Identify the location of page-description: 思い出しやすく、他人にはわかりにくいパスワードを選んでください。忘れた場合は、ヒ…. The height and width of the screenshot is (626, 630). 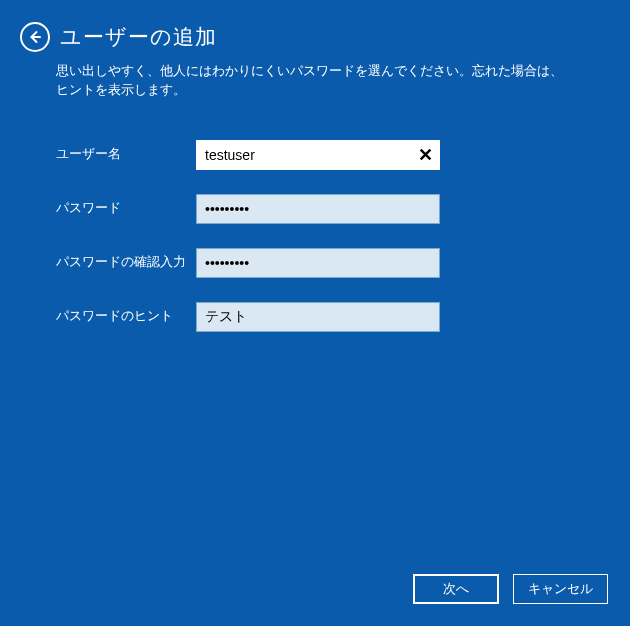
(315, 81).